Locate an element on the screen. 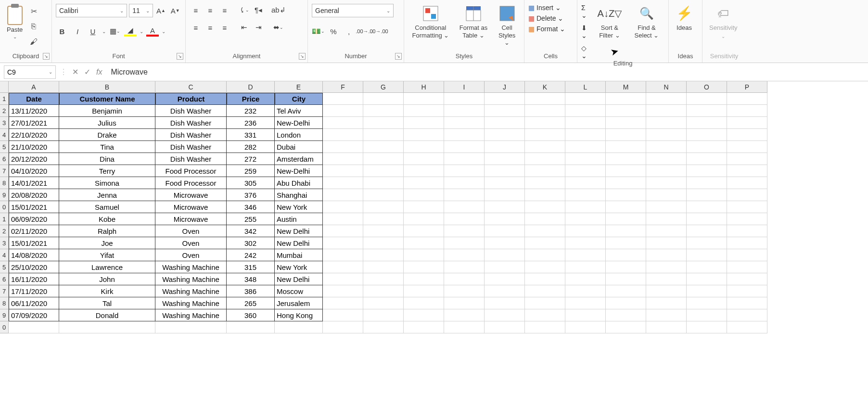  cell: 16/11/2020 is located at coordinates (34, 279).